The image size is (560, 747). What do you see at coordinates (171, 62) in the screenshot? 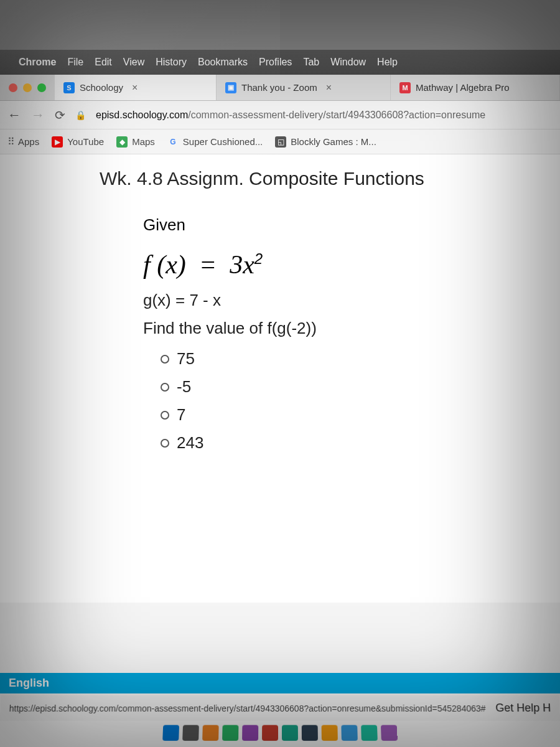
I see `menu-history: History` at bounding box center [171, 62].